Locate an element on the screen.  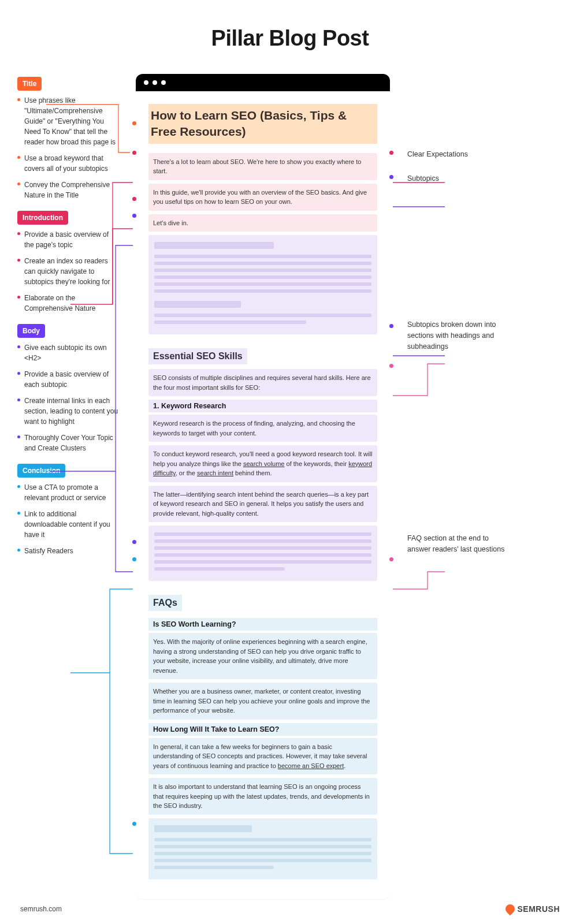
title-tip: Use a broad keyword that covers all of y… is located at coordinates (68, 163).